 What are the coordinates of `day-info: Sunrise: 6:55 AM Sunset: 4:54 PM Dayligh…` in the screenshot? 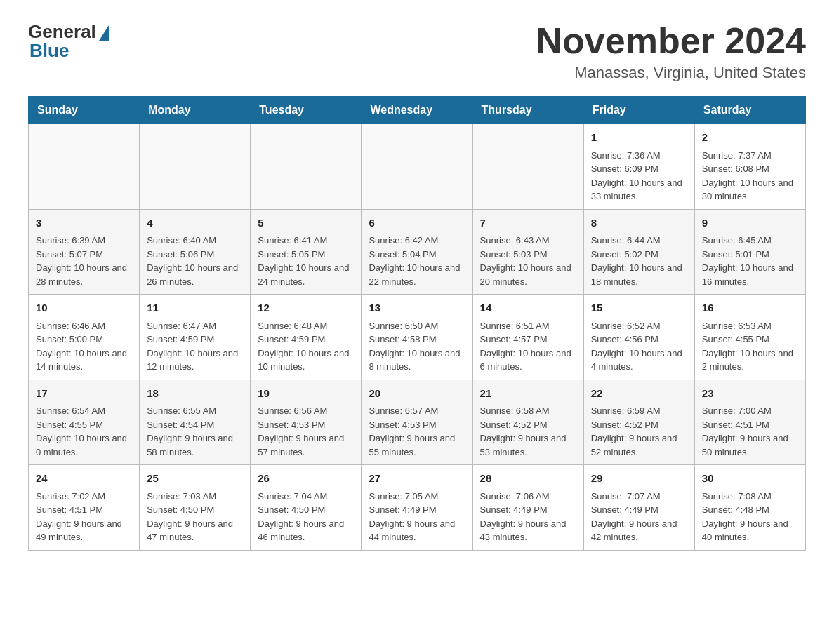 It's located at (195, 431).